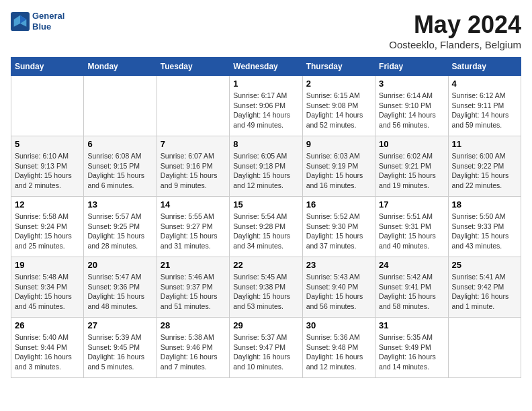 The image size is (532, 411). What do you see at coordinates (193, 231) in the screenshot?
I see `day-info: Sunrise: 5:55 AMSunset: 9:27 PMDaylight:…` at bounding box center [193, 231].